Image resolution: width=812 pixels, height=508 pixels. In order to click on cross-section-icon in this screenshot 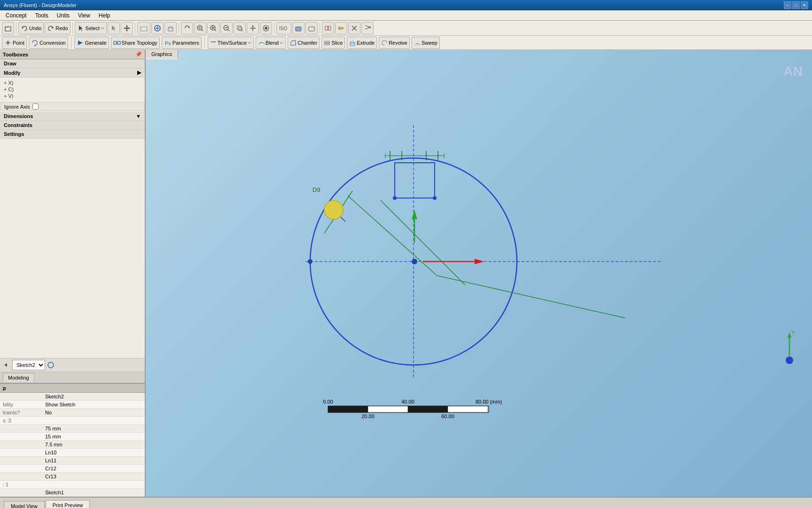, I will do `click(328, 28)`.